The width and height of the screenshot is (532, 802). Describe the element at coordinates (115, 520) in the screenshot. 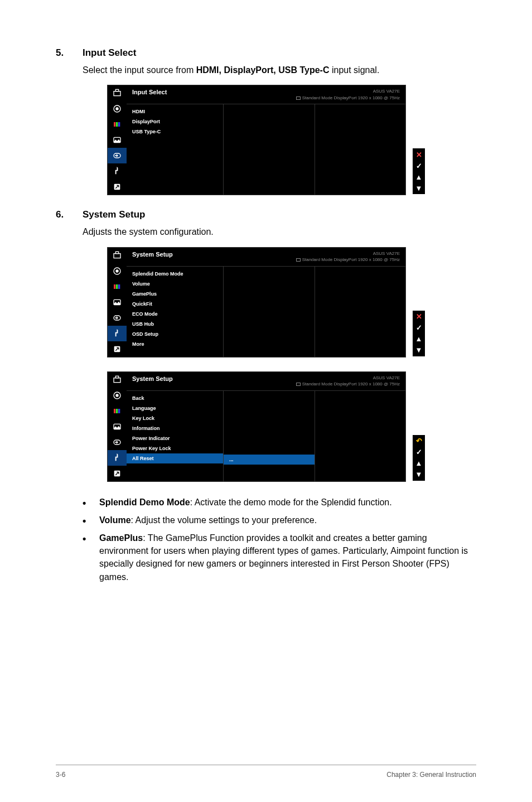

I see `bullet-label: Volume` at that location.